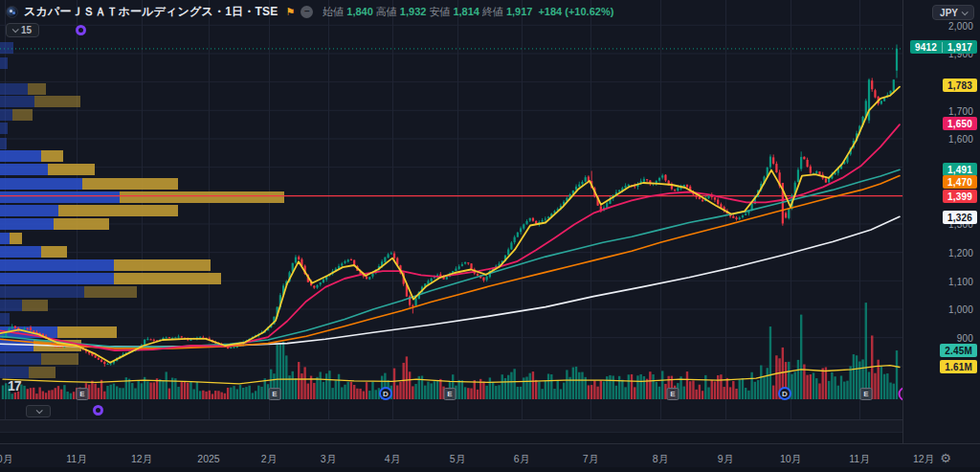  Describe the element at coordinates (439, 11) in the screenshot. I see `low-label: 安値` at that location.